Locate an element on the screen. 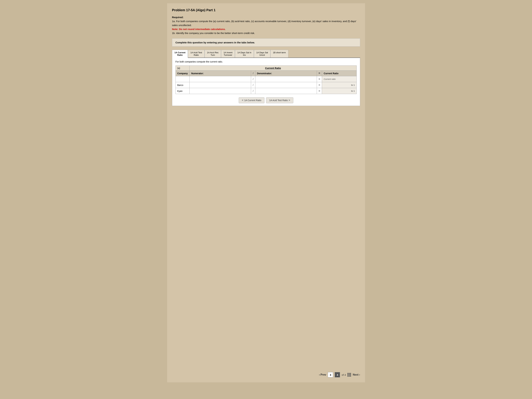 This screenshot has width=532, height=399. next-button: Next › is located at coordinates (356, 375).